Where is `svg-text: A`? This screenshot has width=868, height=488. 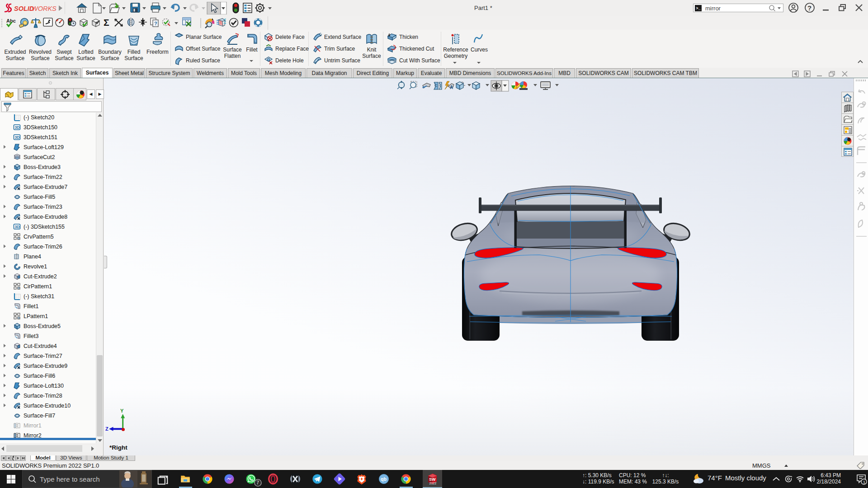
svg-text: A is located at coordinates (451, 88).